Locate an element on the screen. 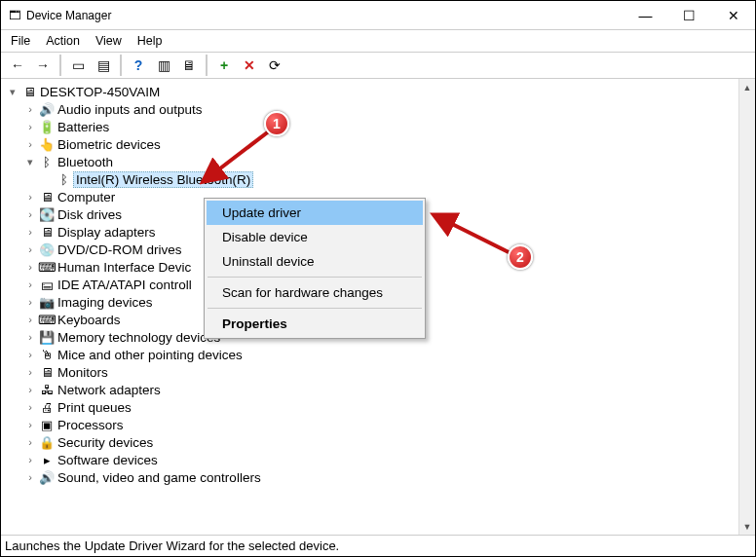 Image resolution: width=756 pixels, height=557 pixels. tree-item-label: Network adapters is located at coordinates (109, 390).